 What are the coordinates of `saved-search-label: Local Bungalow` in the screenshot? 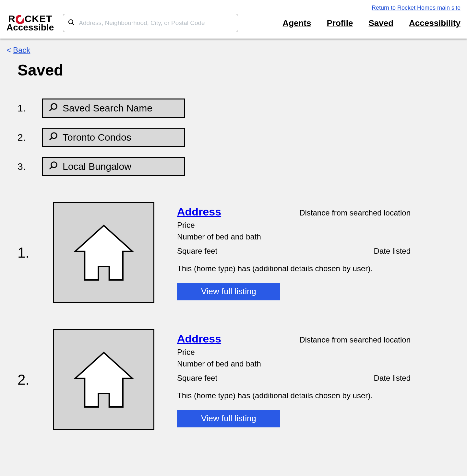 It's located at (97, 167).